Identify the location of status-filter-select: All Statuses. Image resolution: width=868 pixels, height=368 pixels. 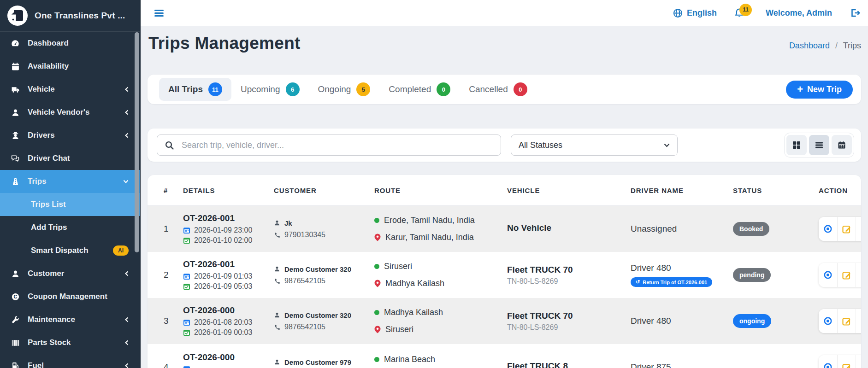
(594, 145).